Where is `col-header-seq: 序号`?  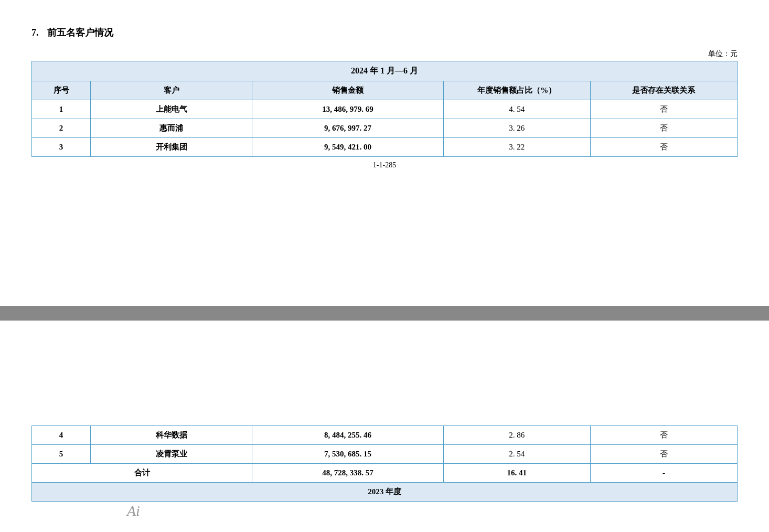 col-header-seq: 序号 is located at coordinates (61, 91).